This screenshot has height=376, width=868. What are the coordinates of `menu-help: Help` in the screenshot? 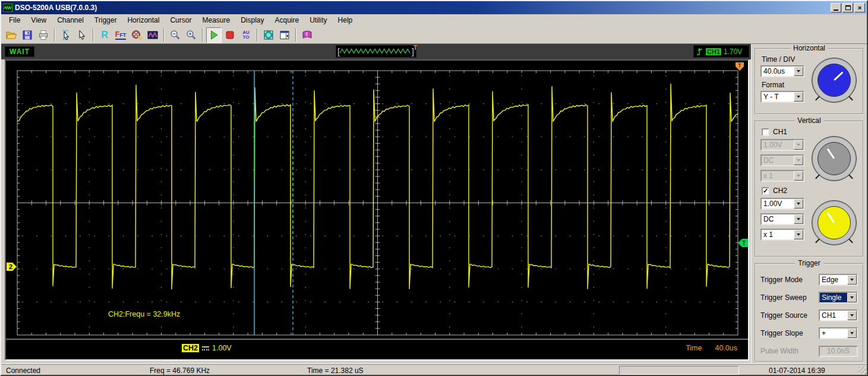 It's located at (346, 20).